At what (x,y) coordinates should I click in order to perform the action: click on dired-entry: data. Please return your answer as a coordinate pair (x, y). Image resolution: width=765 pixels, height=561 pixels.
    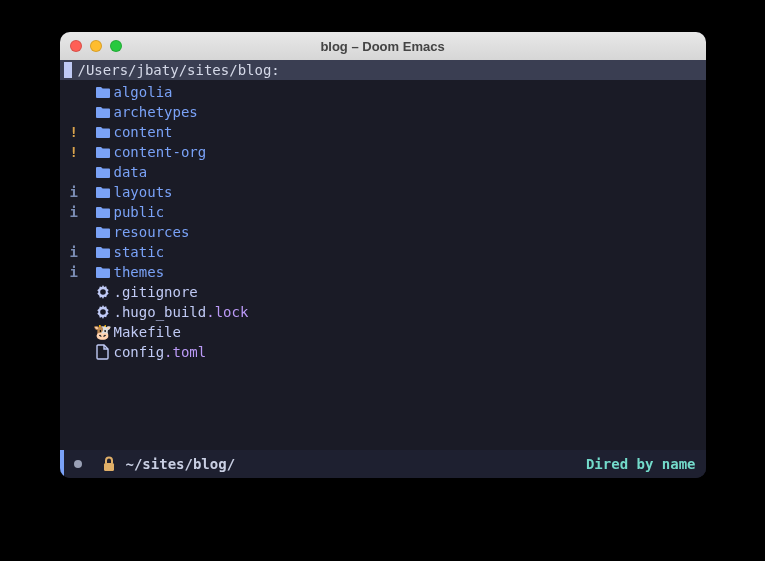
    Looking at the image, I should click on (383, 172).